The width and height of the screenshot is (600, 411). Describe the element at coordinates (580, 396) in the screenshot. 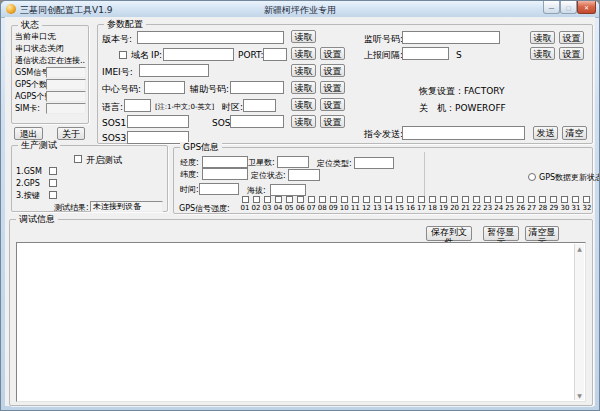

I see `scroll-down-icon: ▼` at that location.